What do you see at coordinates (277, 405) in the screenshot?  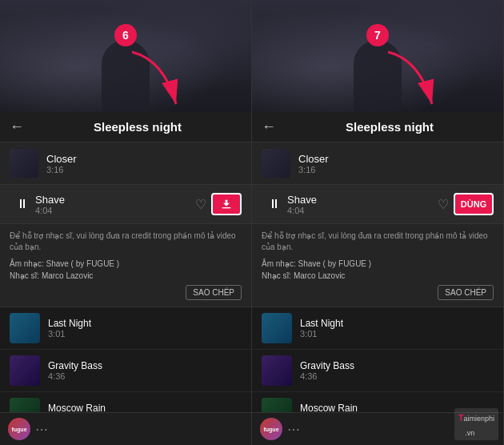 I see `thumb-moscowrain-right` at bounding box center [277, 405].